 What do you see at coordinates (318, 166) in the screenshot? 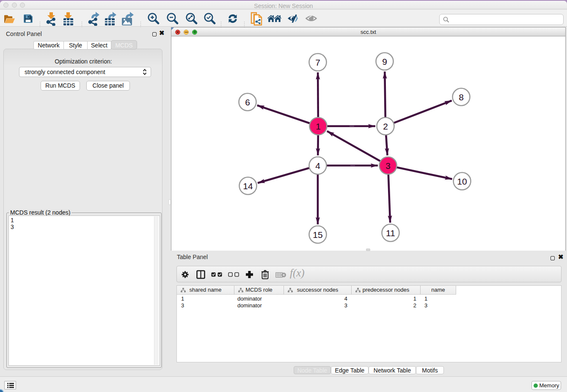
I see `svg-text: 4` at bounding box center [318, 166].